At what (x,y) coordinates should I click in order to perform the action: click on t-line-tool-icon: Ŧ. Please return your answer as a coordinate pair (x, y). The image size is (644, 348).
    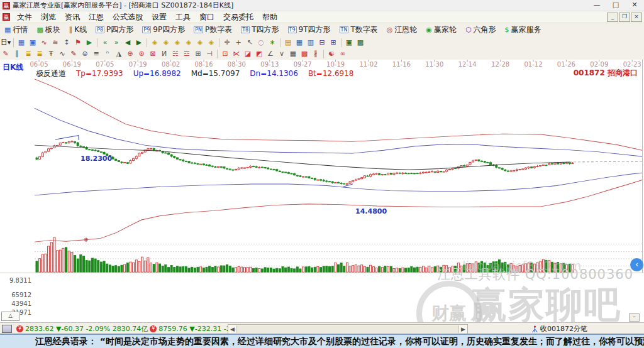
    Looking at the image, I should click on (51, 54).